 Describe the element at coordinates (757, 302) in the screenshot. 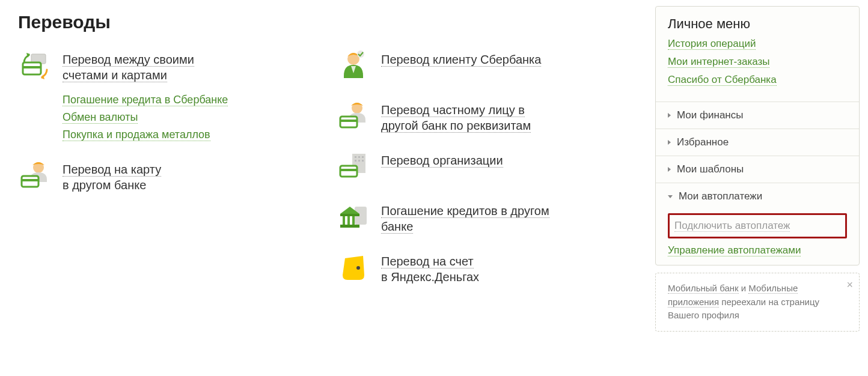

I see `info-box: × Мобильный банк и Мобильные приложения …` at that location.